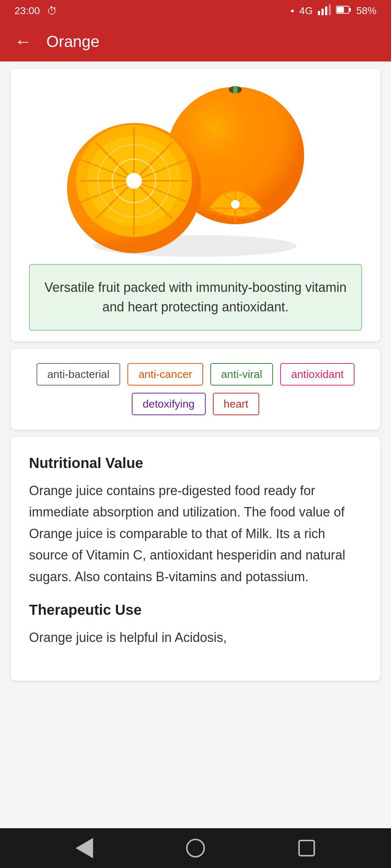 The width and height of the screenshot is (391, 868). What do you see at coordinates (27, 11) in the screenshot?
I see `status-time: 23:00` at bounding box center [27, 11].